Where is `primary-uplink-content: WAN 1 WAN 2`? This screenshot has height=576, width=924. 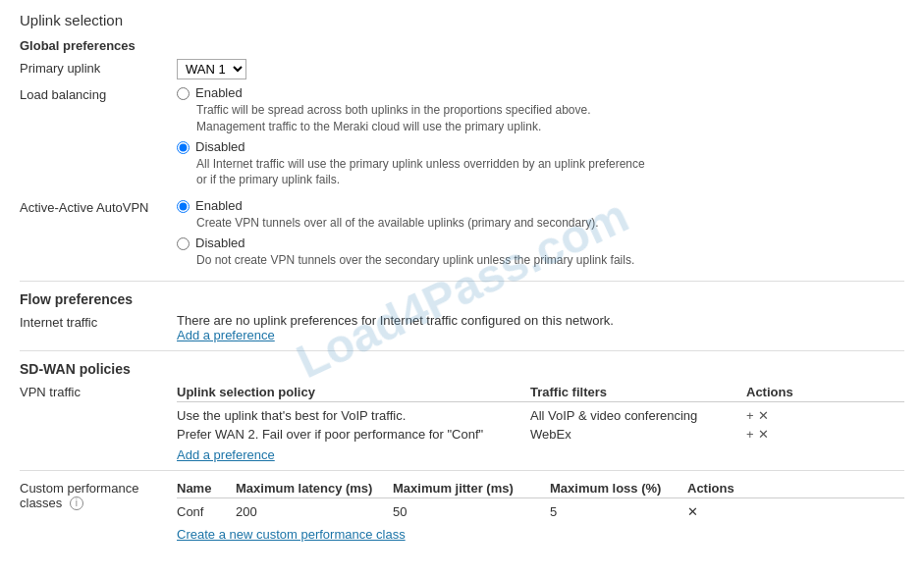
primary-uplink-content: WAN 1 WAN 2 is located at coordinates (540, 69).